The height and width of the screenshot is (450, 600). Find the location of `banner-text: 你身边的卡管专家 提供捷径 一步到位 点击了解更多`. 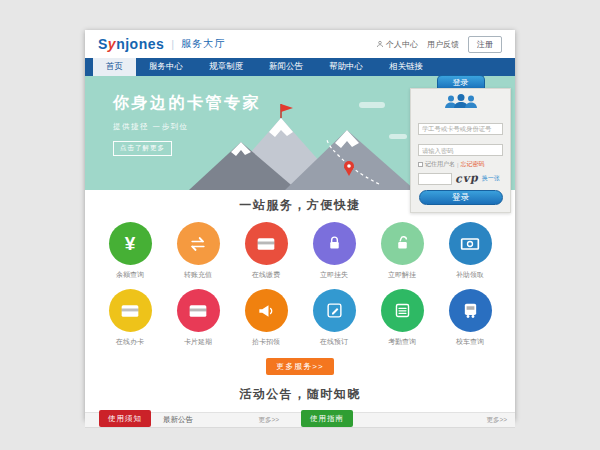

banner-text: 你身边的卡管专家 提供捷径 一步到位 点击了解更多 is located at coordinates (187, 124).